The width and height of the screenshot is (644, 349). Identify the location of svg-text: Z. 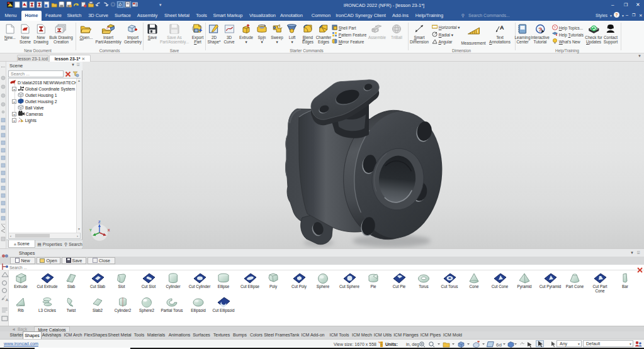
(99, 222).